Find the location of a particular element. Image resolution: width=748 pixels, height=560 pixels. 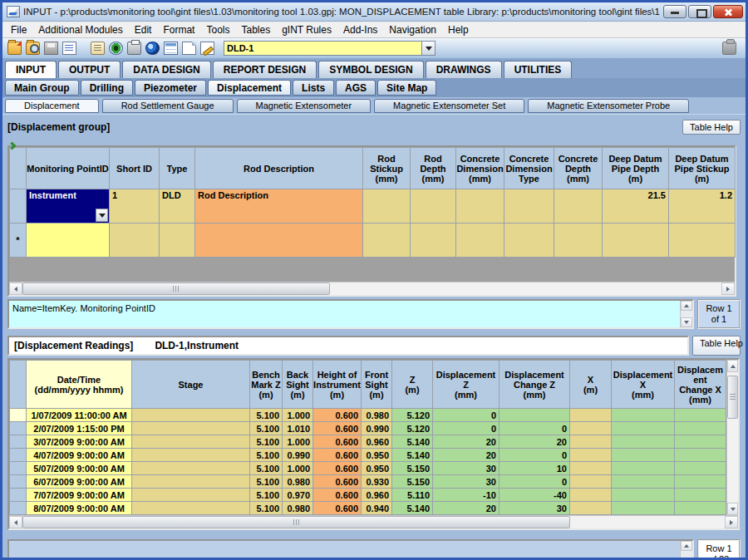

readings-vertical-scrollbar is located at coordinates (732, 437).